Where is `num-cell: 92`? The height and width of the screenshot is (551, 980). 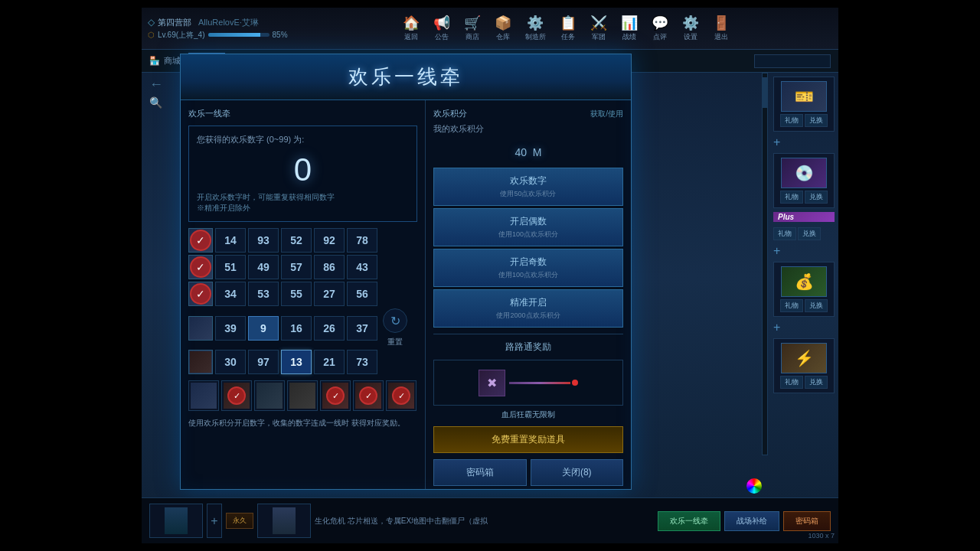 num-cell: 92 is located at coordinates (329, 240).